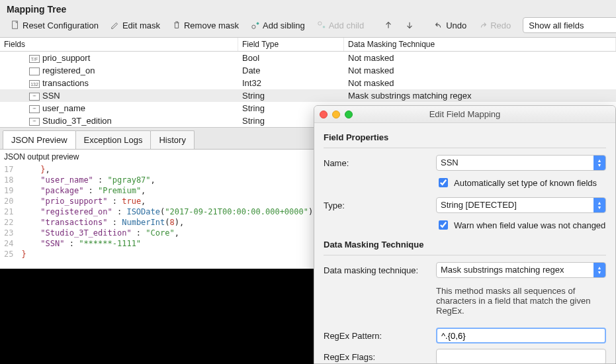 This screenshot has height=364, width=616. I want to click on undo-icon, so click(439, 25).